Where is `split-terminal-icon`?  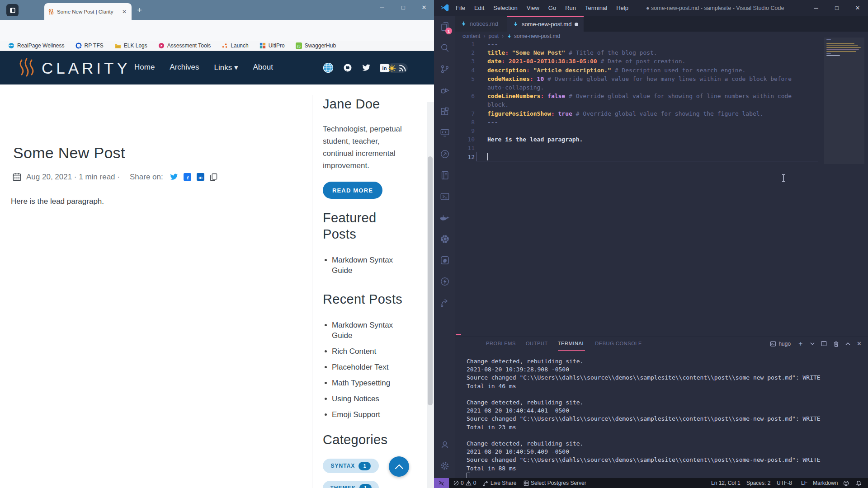
split-terminal-icon is located at coordinates (824, 343).